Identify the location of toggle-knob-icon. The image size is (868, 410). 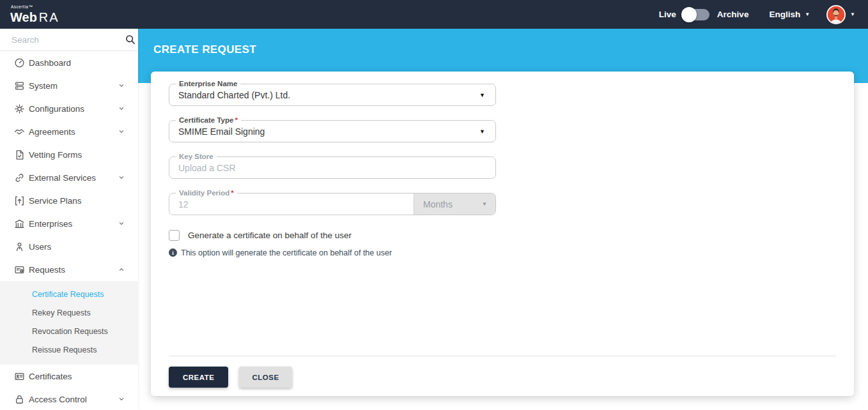
(689, 15).